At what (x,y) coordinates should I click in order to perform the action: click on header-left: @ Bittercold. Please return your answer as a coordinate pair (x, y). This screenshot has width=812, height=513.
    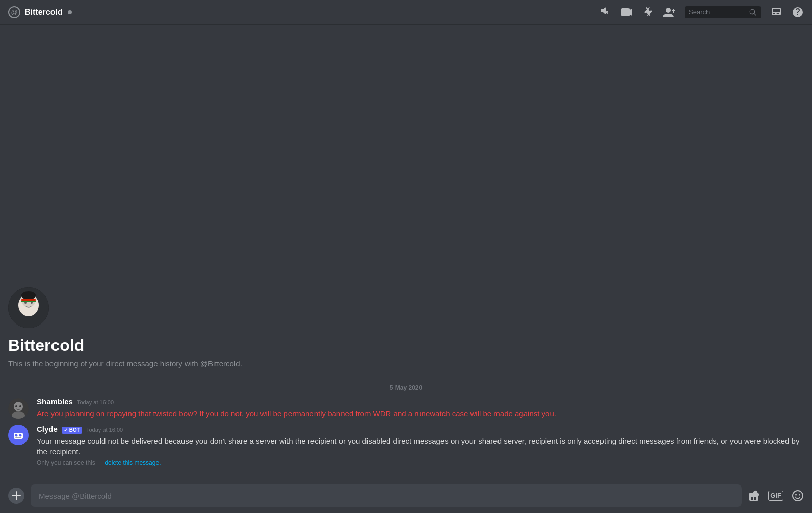
    Looking at the image, I should click on (304, 12).